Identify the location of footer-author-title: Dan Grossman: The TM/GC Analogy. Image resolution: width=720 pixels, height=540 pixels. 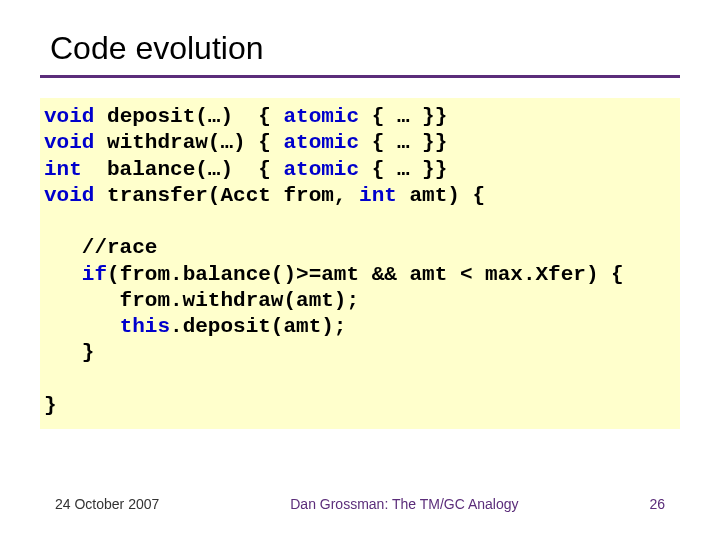
(404, 504).